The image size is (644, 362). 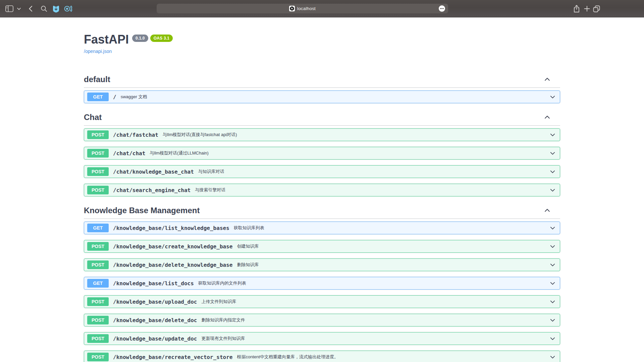 I want to click on operation-summary: 创建知识库, so click(x=248, y=246).